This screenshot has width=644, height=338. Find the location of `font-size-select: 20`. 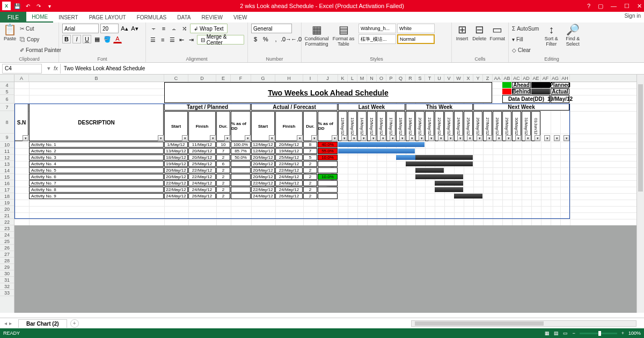

font-size-select: 20 is located at coordinates (109, 28).